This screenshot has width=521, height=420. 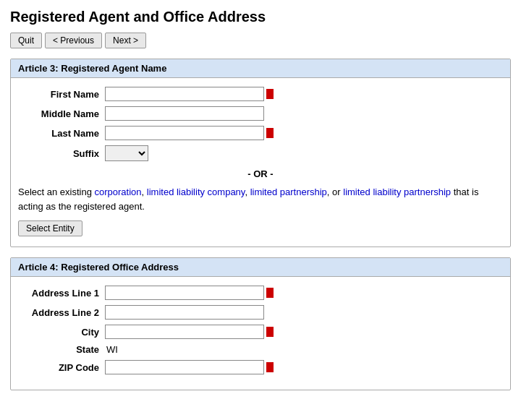 I want to click on first-name-label: First Name, so click(x=62, y=94).